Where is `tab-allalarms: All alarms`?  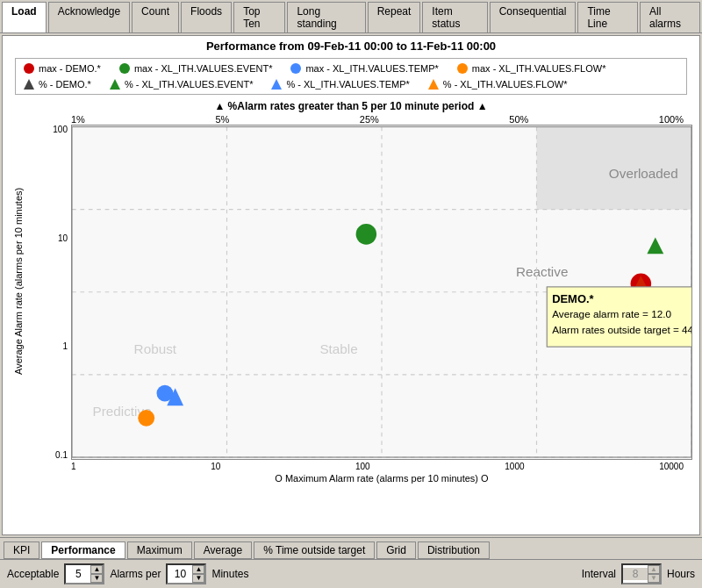
tab-allalarms: All alarms is located at coordinates (670, 18).